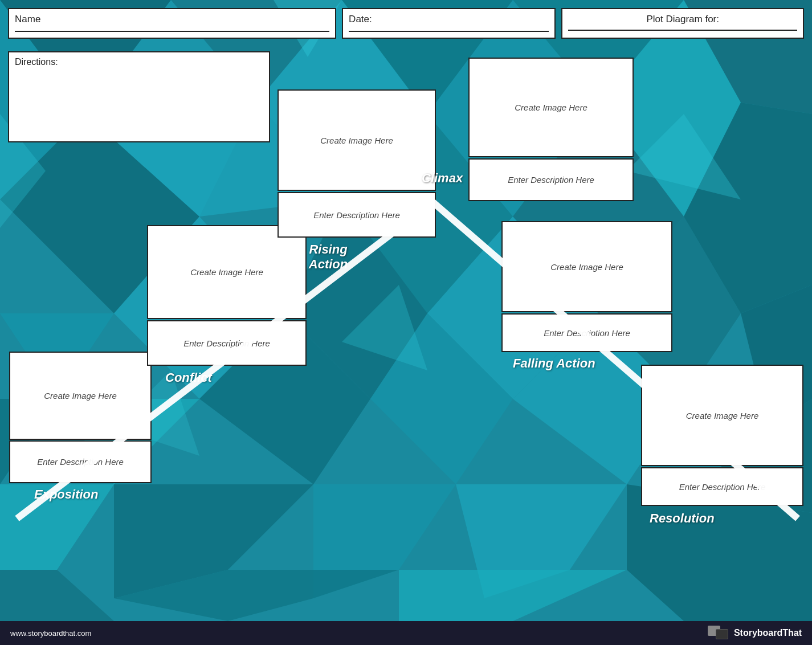  I want to click on storyboard-icon, so click(719, 633).